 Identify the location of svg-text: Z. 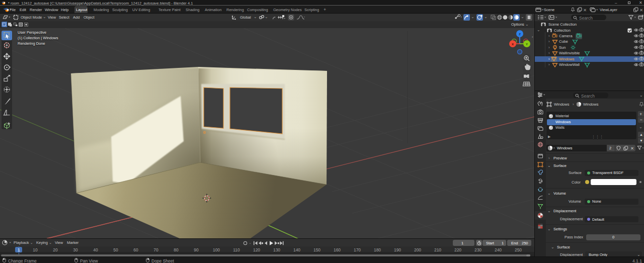
(520, 34).